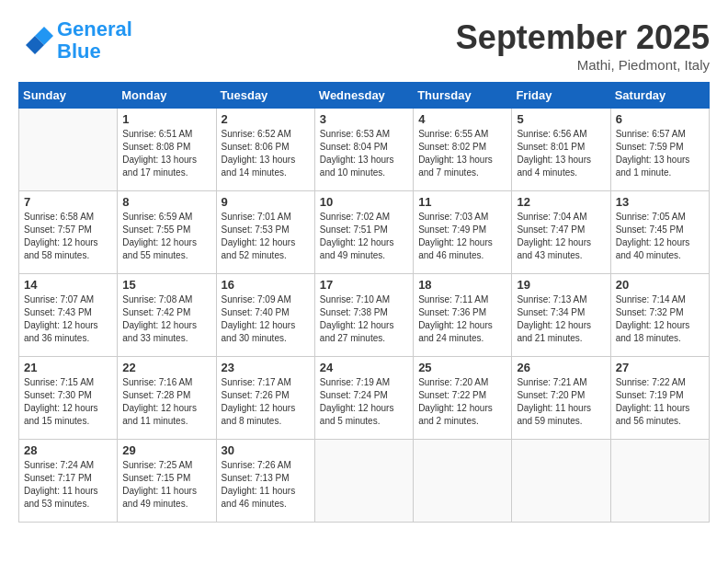 This screenshot has height=563, width=728. I want to click on weekday-header-tuesday: Tuesday, so click(265, 96).